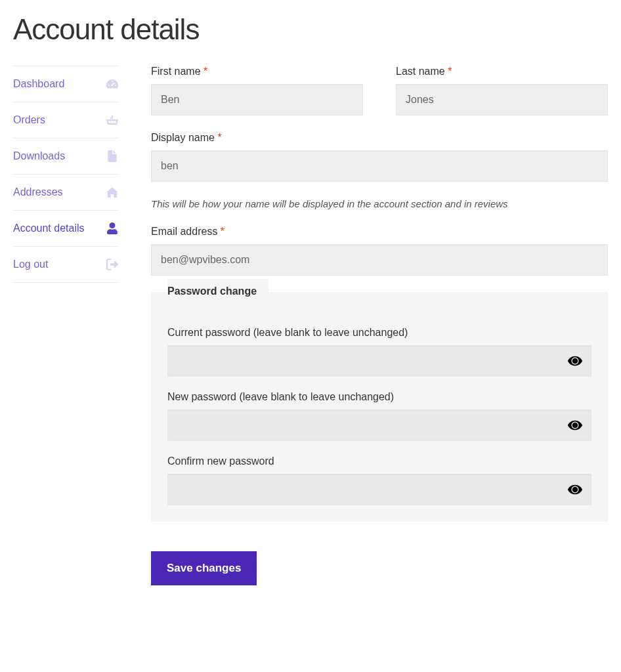 Image resolution: width=621 pixels, height=672 pixels. I want to click on sidebar-item-label: Log out, so click(30, 264).